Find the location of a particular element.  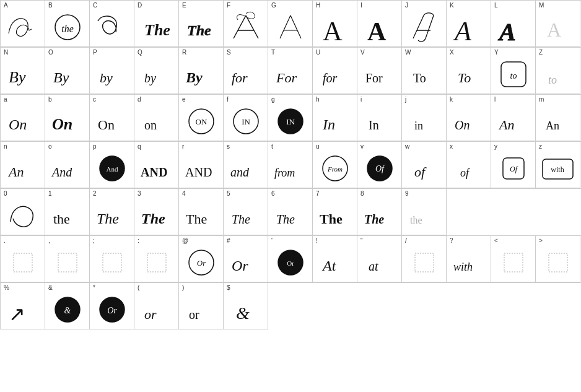

glyph-F is located at coordinates (246, 24).